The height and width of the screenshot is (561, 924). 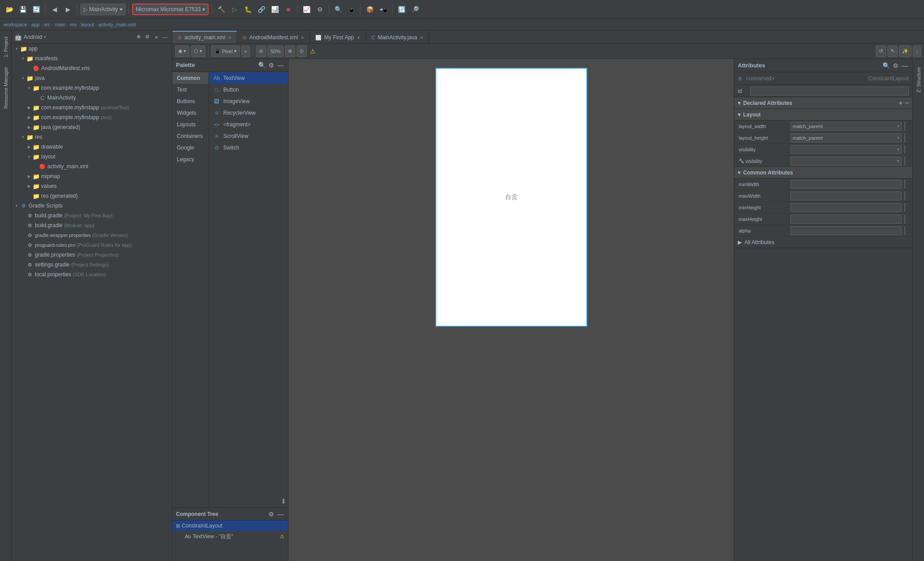 I want to click on infer-constraints-btn: ↕, so click(x=917, y=51).